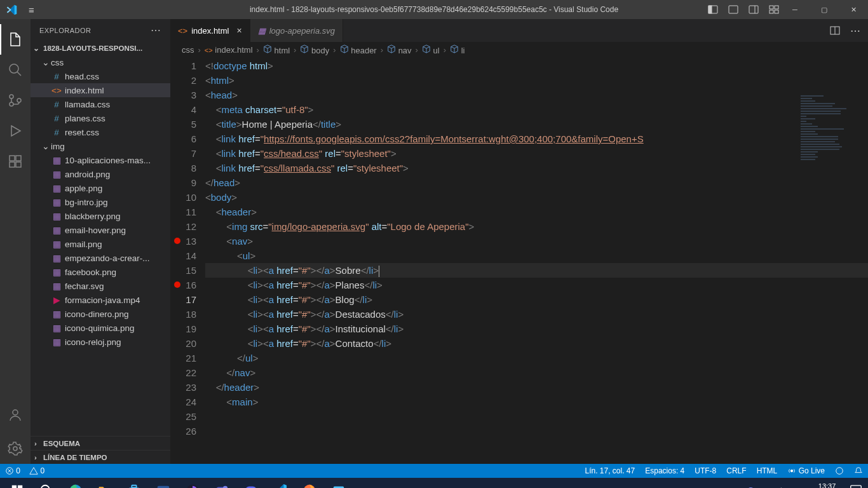 This screenshot has width=868, height=488. I want to click on file-item: ▦bg-intro.jpg, so click(100, 202).